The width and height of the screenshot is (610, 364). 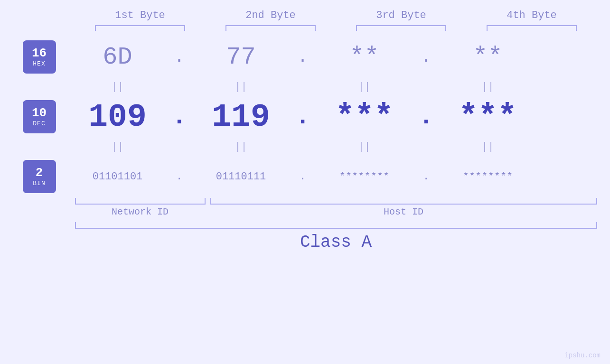 What do you see at coordinates (39, 53) in the screenshot?
I see `badge-hex-num: 16` at bounding box center [39, 53].